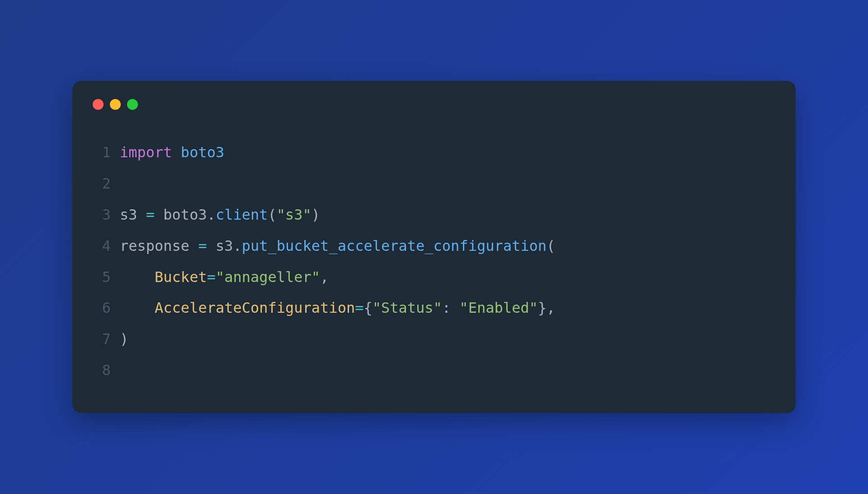  I want to click on line-text: AccelerateConfiguration={"Status": "Enab…, so click(448, 308).